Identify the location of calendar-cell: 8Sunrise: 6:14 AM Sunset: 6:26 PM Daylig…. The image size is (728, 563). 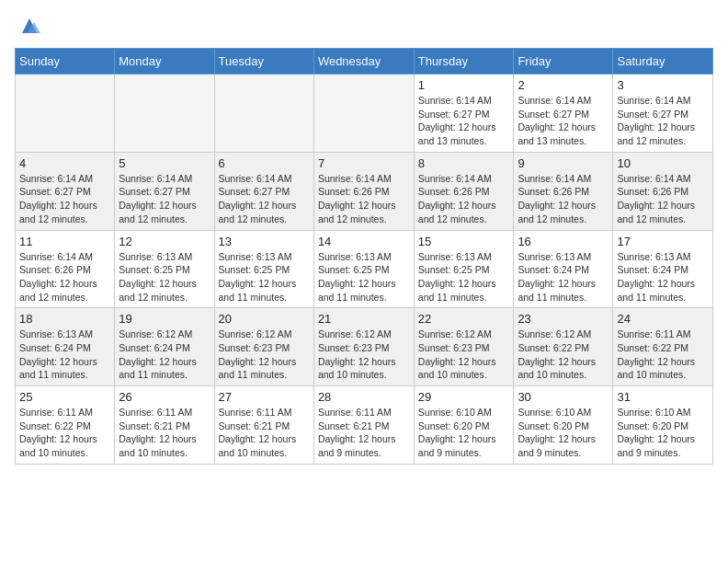
(463, 191).